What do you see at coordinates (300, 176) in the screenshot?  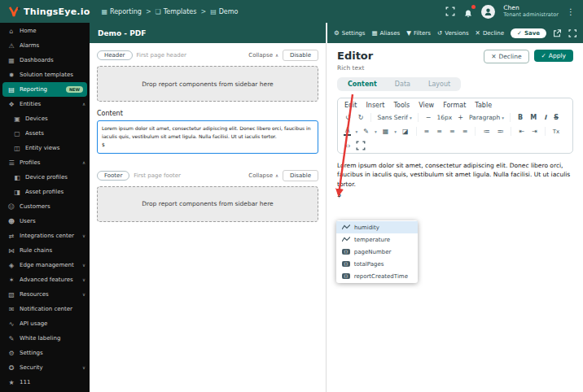 I see `footer-disable-button: Disable` at bounding box center [300, 176].